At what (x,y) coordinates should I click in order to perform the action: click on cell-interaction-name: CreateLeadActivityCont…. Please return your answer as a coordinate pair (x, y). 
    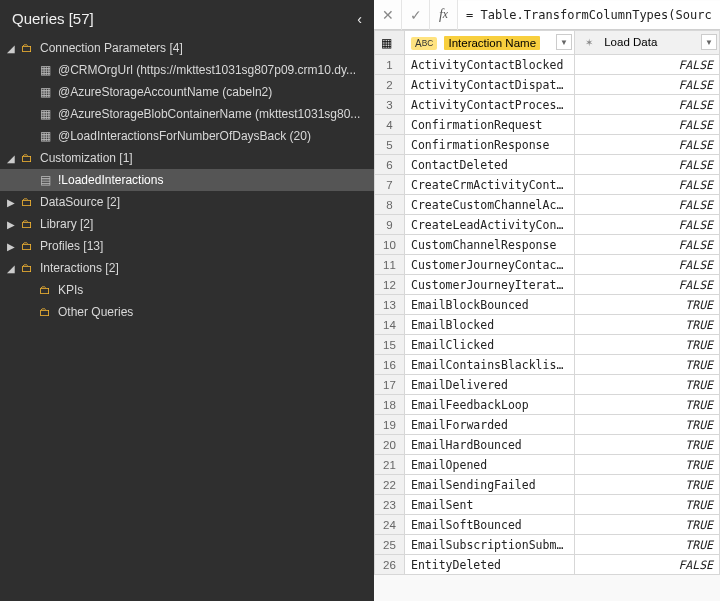
    Looking at the image, I should click on (490, 225).